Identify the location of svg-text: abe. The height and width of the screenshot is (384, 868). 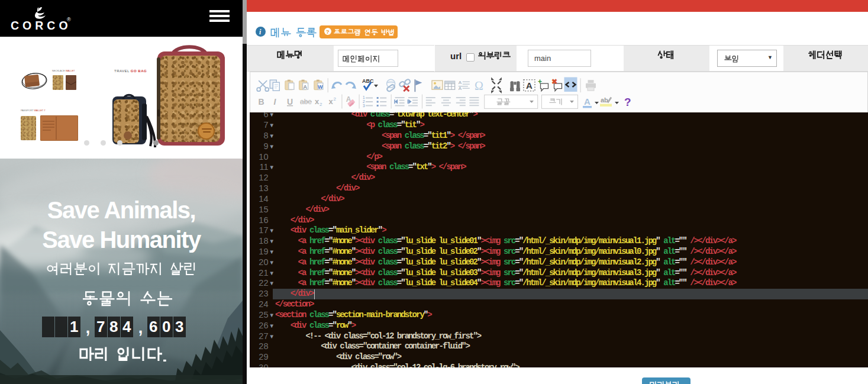
(306, 102).